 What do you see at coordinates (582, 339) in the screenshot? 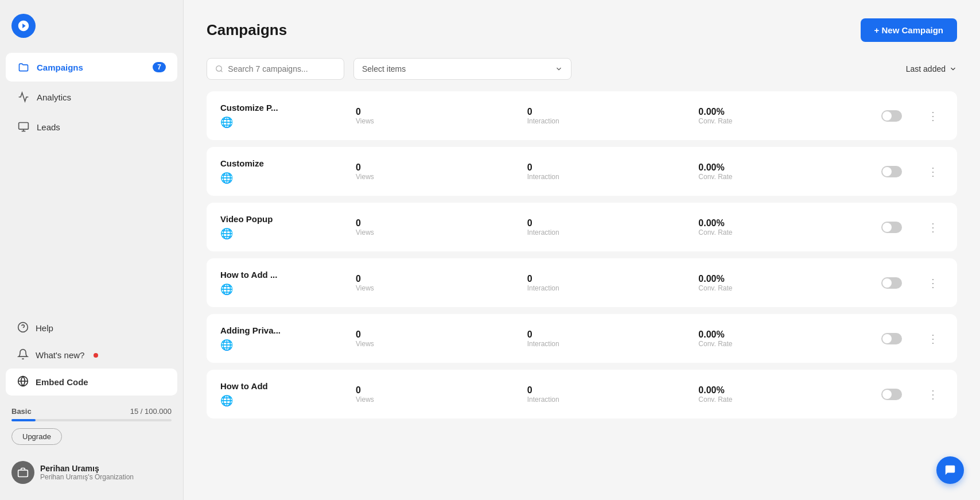
I see `campaign-card: Adding Priva... 🌐 0 Views 0 Interaction …` at bounding box center [582, 339].